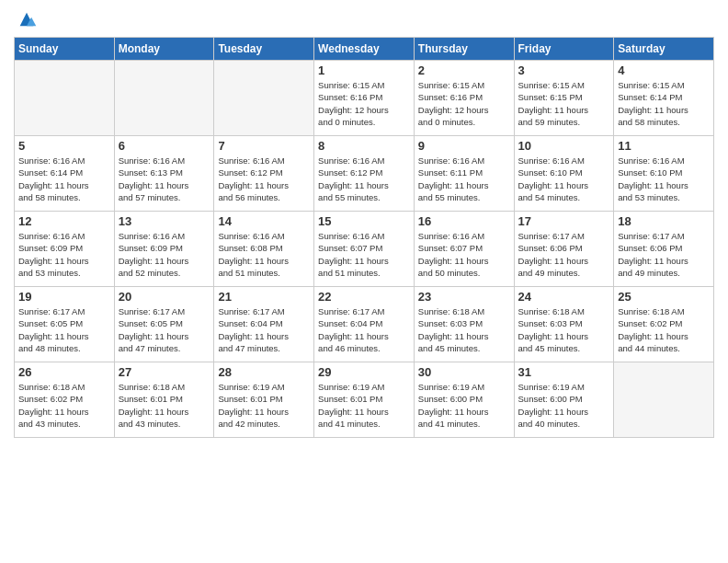 The image size is (728, 563). I want to click on day-number: 29, so click(364, 372).